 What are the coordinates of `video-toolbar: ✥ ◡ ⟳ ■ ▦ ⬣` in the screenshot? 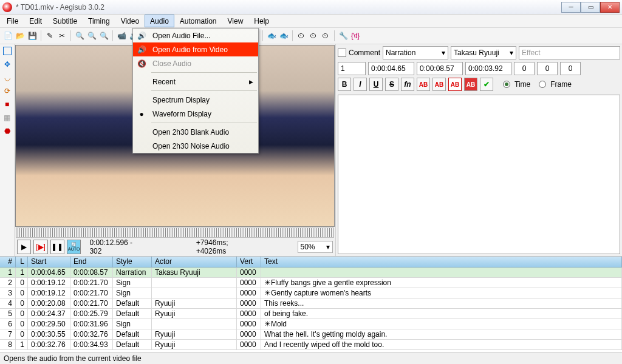 It's located at (7, 150).